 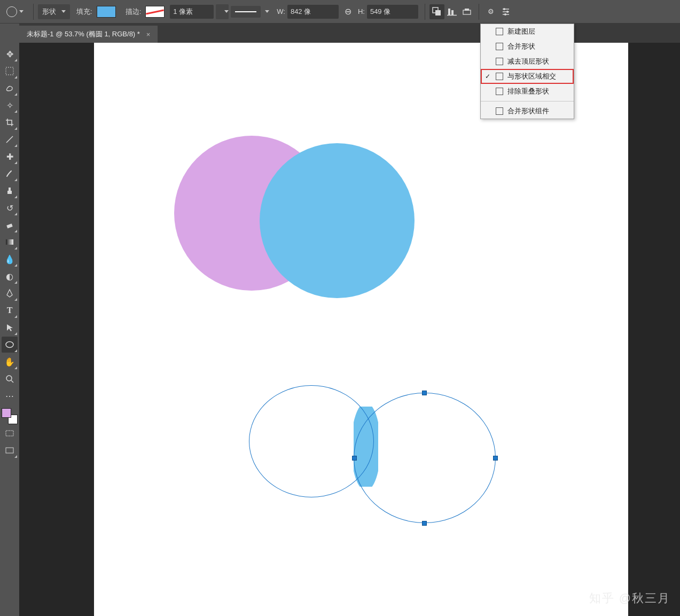 What do you see at coordinates (21, 12) in the screenshot?
I see `tool-preset-dropdown-icon` at bounding box center [21, 12].